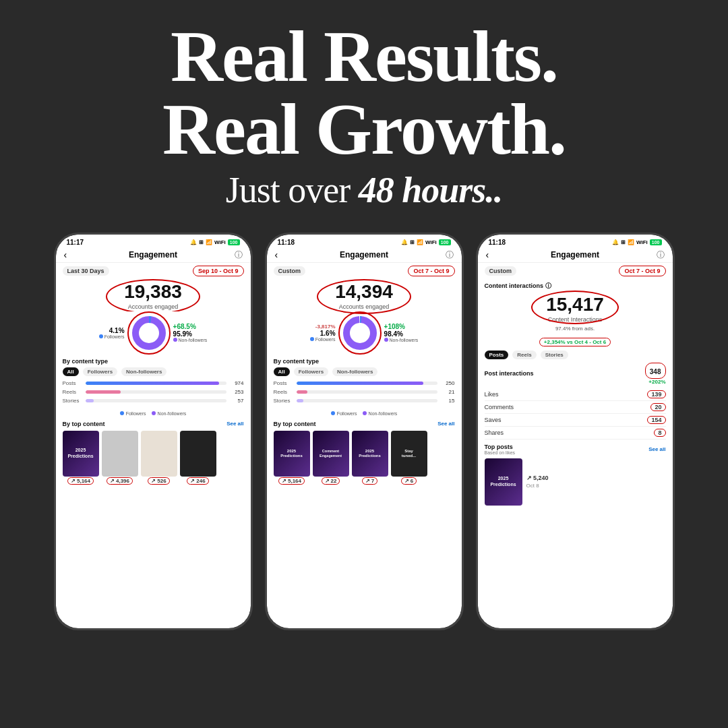  I want to click on legend-row-2: Followers Non-followers, so click(364, 414).